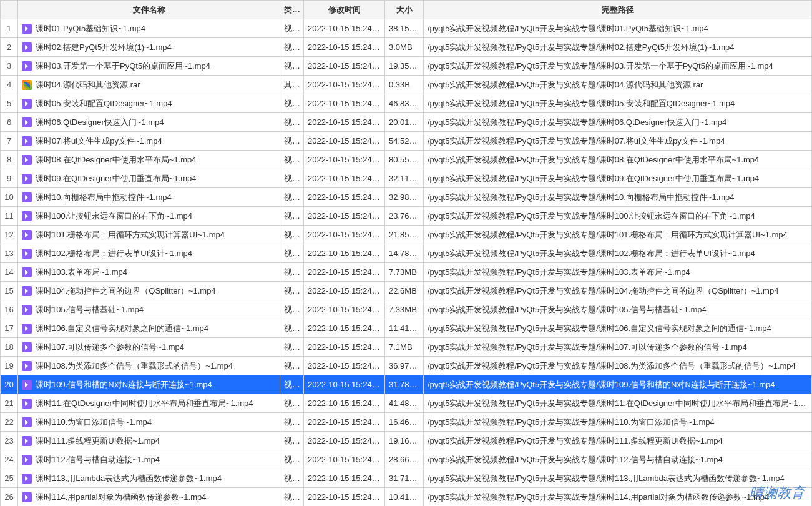 The width and height of the screenshot is (812, 506). Describe the element at coordinates (406, 85) in the screenshot. I see `table-row: 4课时04.源代码和其他资源.rar其他2022-10-15 15:24:510…` at that location.